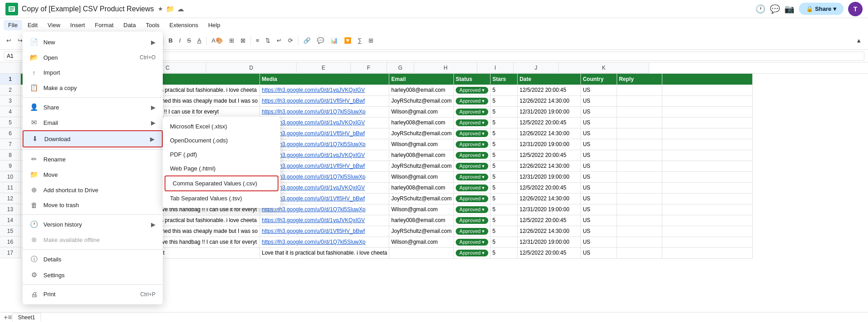 The height and width of the screenshot is (322, 868). What do you see at coordinates (599, 90) in the screenshot?
I see `cell-i2: US` at bounding box center [599, 90].